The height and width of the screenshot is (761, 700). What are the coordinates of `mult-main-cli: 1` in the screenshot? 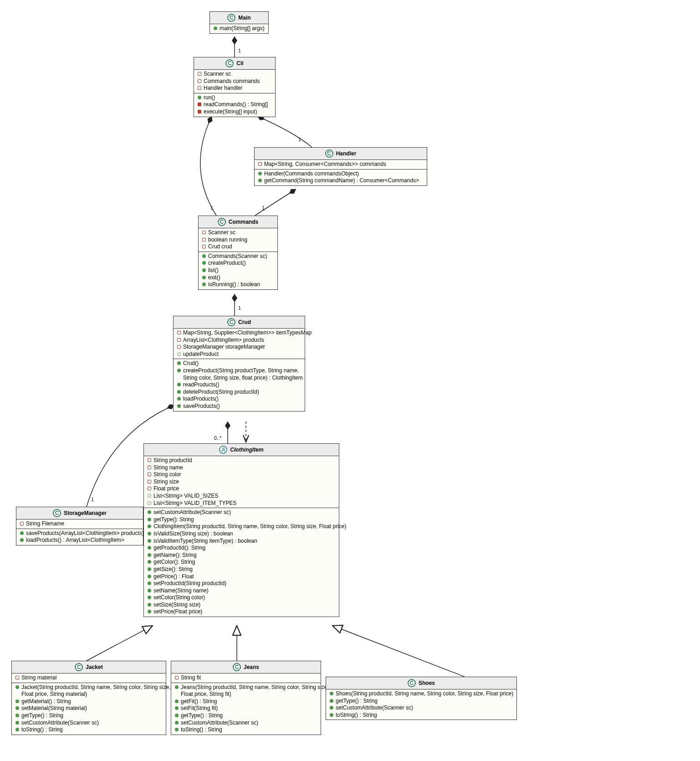 It's located at (240, 51).